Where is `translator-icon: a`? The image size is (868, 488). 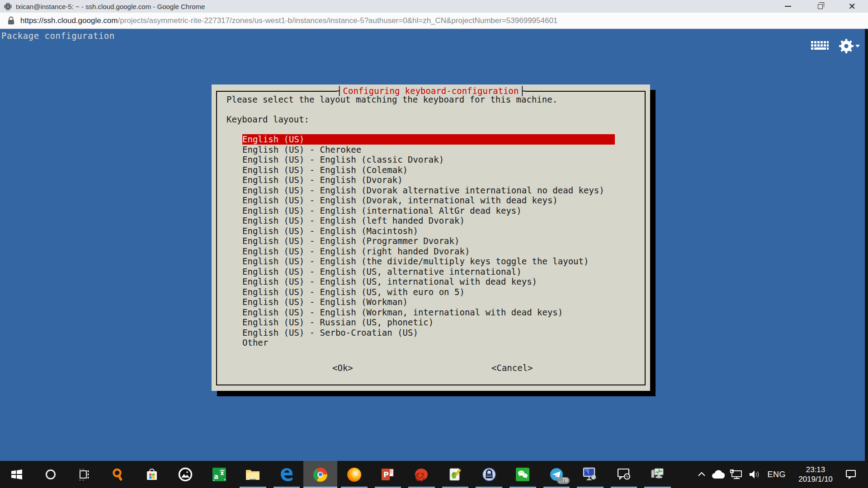 translator-icon: a is located at coordinates (219, 474).